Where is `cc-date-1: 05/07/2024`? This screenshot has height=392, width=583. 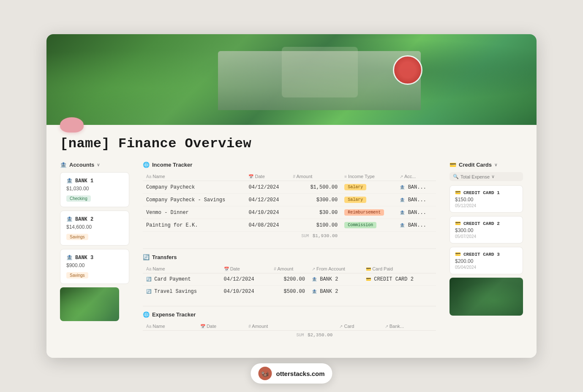
cc-date-1: 05/07/2024 is located at coordinates (486, 236).